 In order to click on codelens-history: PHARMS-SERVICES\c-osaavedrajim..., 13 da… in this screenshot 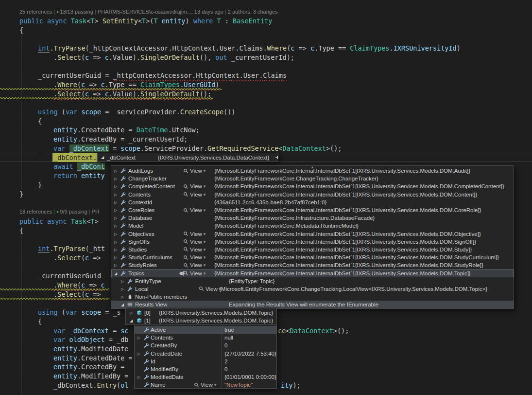, I will do `click(160, 12)`.